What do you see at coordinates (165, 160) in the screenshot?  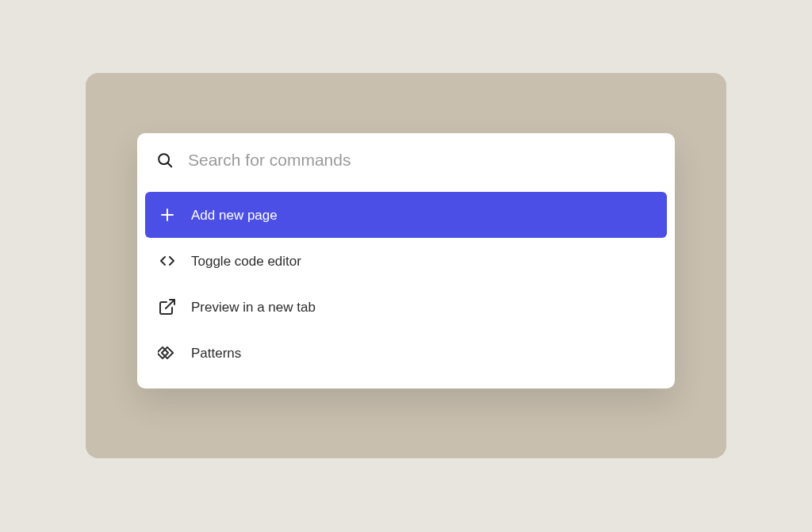 I see `search-icon` at bounding box center [165, 160].